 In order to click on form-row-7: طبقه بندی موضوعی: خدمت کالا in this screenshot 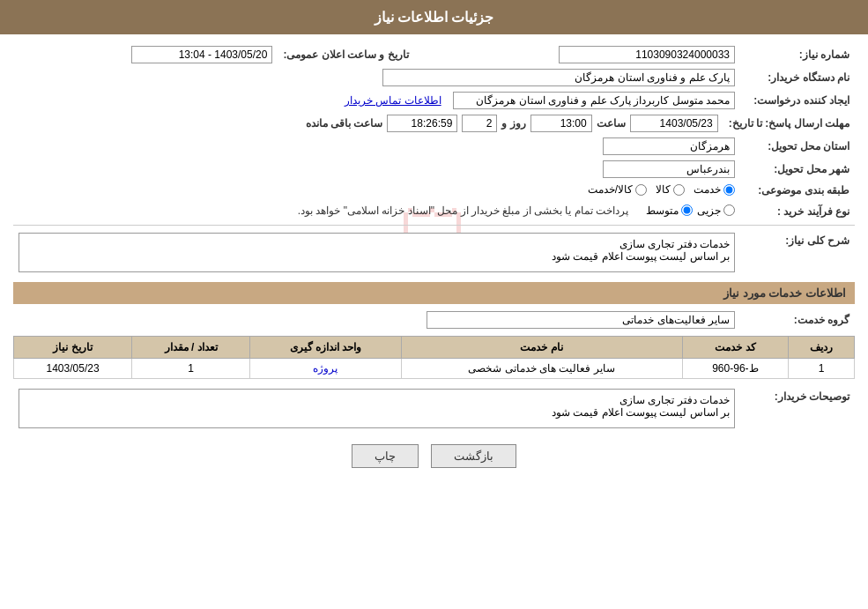, I will do `click(434, 190)`.